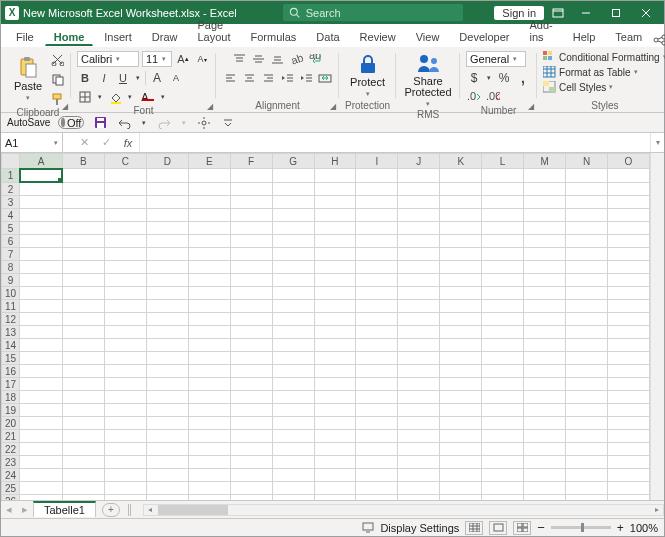 The width and height of the screenshot is (665, 537). I want to click on tab-team: Team, so click(628, 36).